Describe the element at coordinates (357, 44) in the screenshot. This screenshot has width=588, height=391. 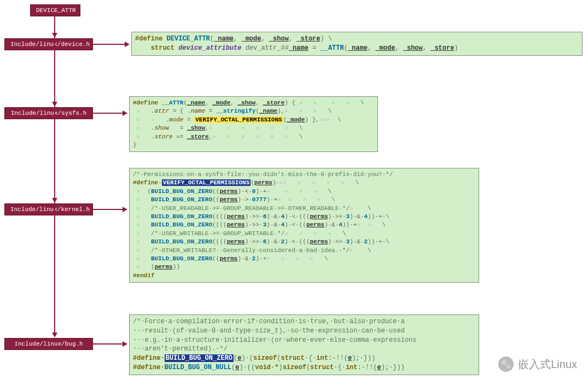
I see `code-device: #define DEVICE_ATTR(_name, _mode, _show,…` at that location.